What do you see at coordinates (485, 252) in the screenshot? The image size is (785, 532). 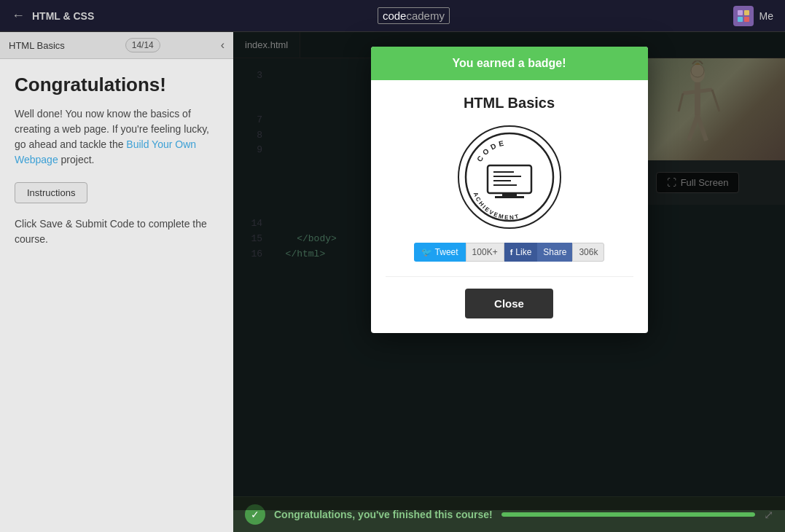 I see `tweet-count: 100K+` at bounding box center [485, 252].